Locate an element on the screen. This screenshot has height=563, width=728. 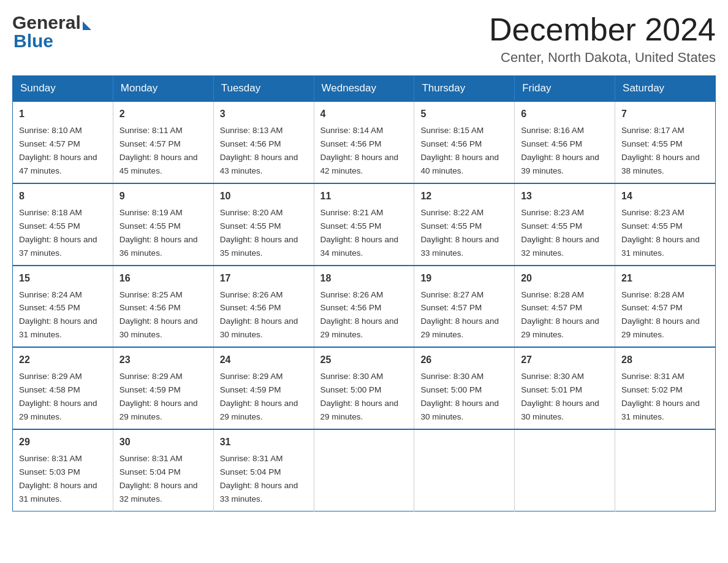
table-row: 10 Sunrise: 8:20 AMSunset: 4:55 PMDaylig… is located at coordinates (264, 224).